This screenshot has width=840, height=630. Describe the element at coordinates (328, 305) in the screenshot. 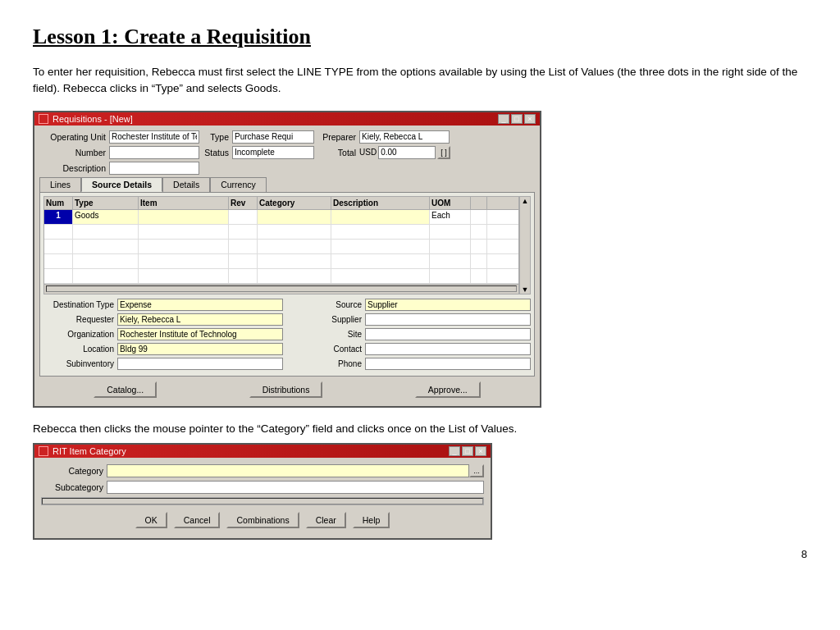

I see `source-label: Source` at that location.